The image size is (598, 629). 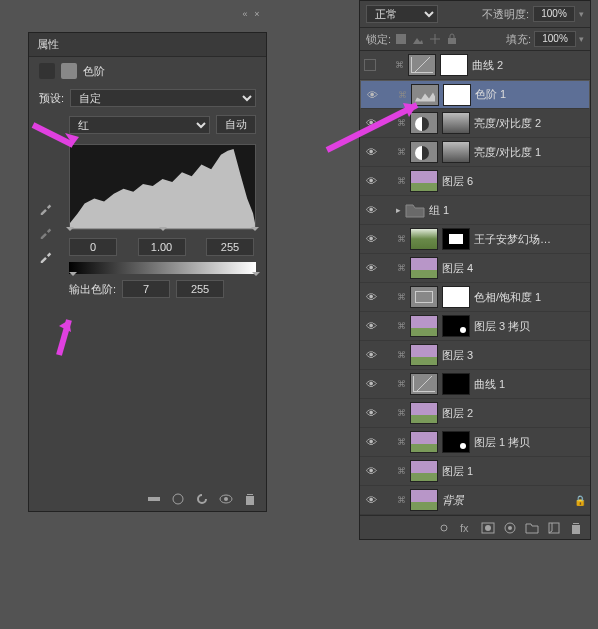 What do you see at coordinates (146, 289) in the screenshot?
I see `output-black-field: 7` at bounding box center [146, 289].